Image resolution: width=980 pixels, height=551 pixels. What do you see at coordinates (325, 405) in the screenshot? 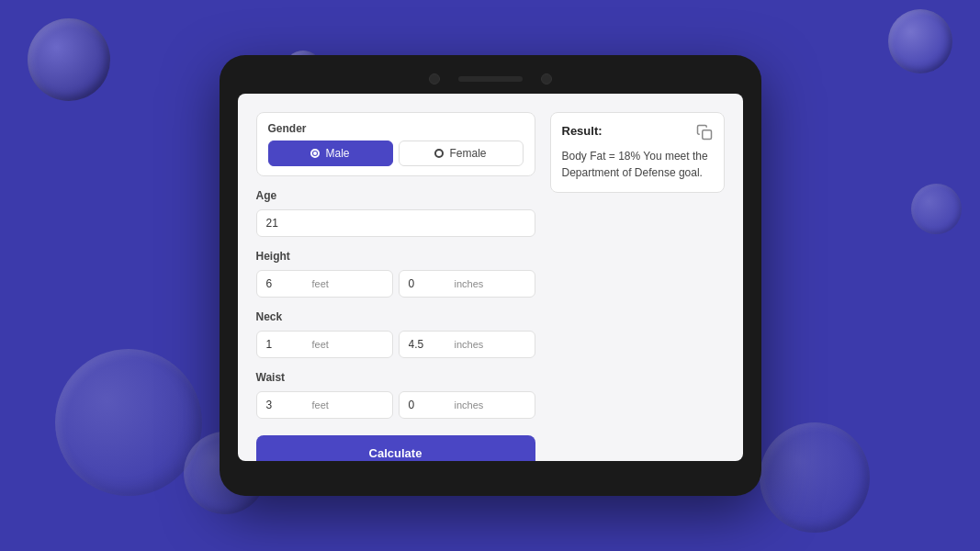
I see `waist-feet-group: feet` at bounding box center [325, 405].